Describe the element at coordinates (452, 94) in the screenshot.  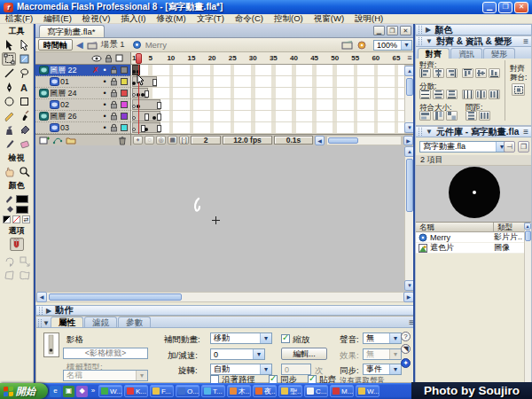
I see `distribute-bottom-button` at that location.